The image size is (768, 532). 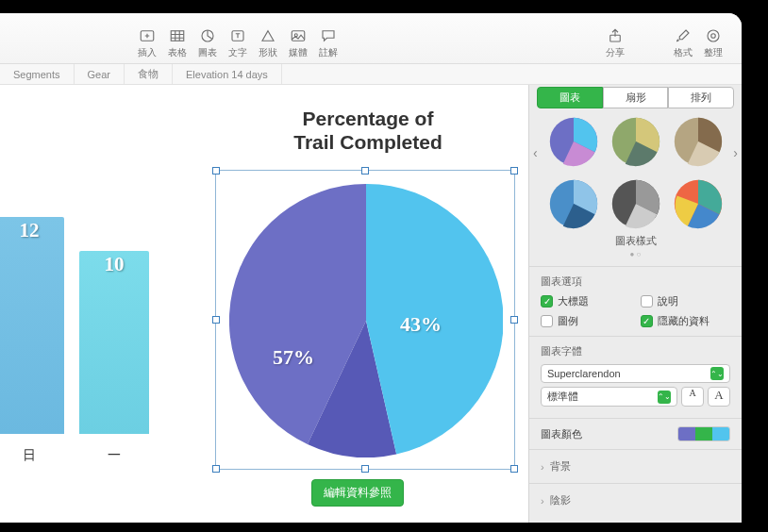 I want to click on color-title: 圖表顏色, so click(x=561, y=434).